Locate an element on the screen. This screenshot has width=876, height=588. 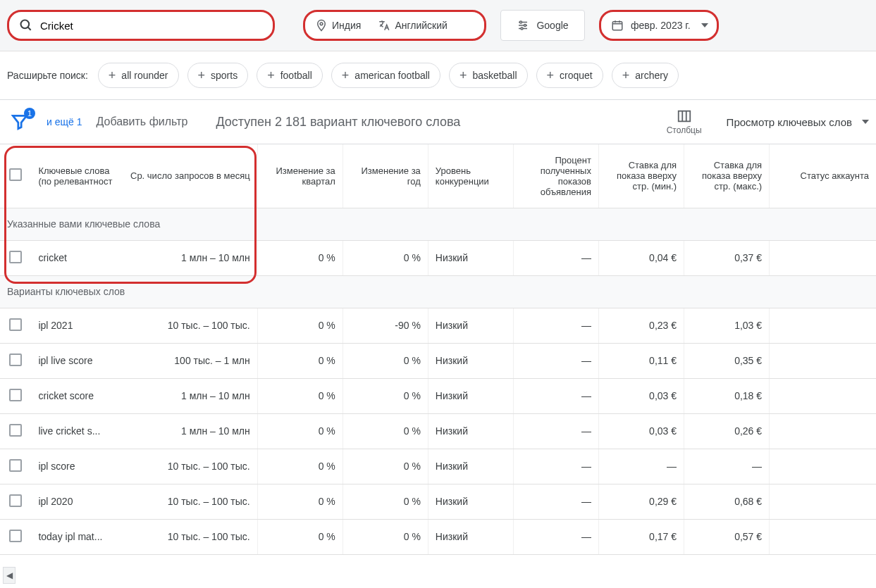
section-label: Варианты ключевых слов is located at coordinates (438, 292).